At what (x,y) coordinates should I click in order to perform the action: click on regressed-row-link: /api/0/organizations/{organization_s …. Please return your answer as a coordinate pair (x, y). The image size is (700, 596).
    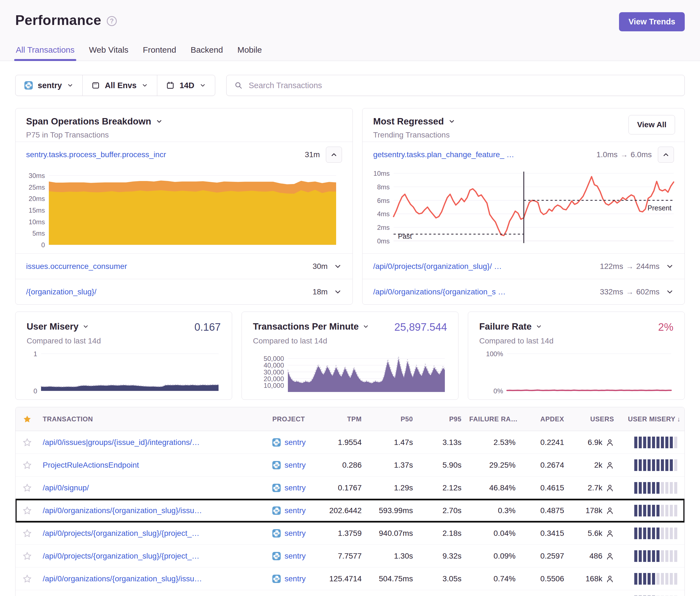
    Looking at the image, I should click on (483, 292).